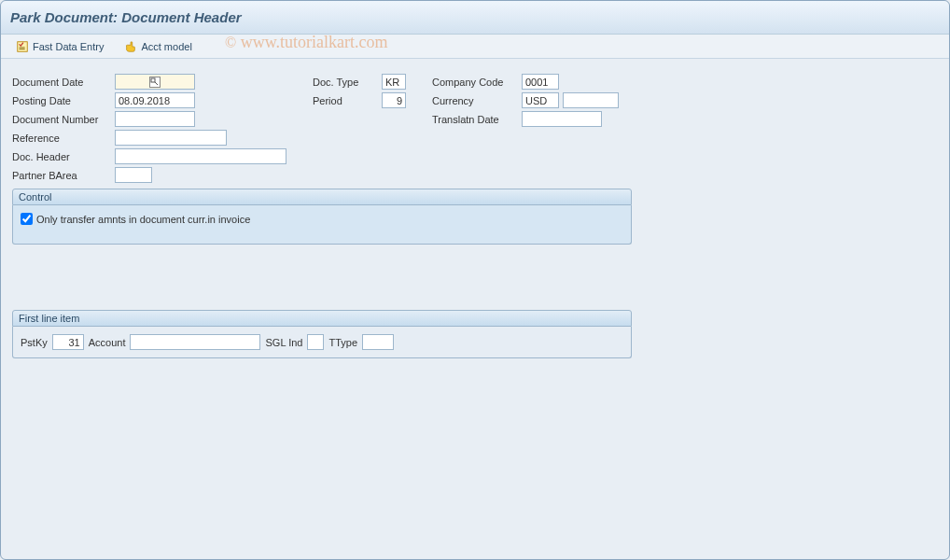  Describe the element at coordinates (394, 101) in the screenshot. I see `period-field` at that location.